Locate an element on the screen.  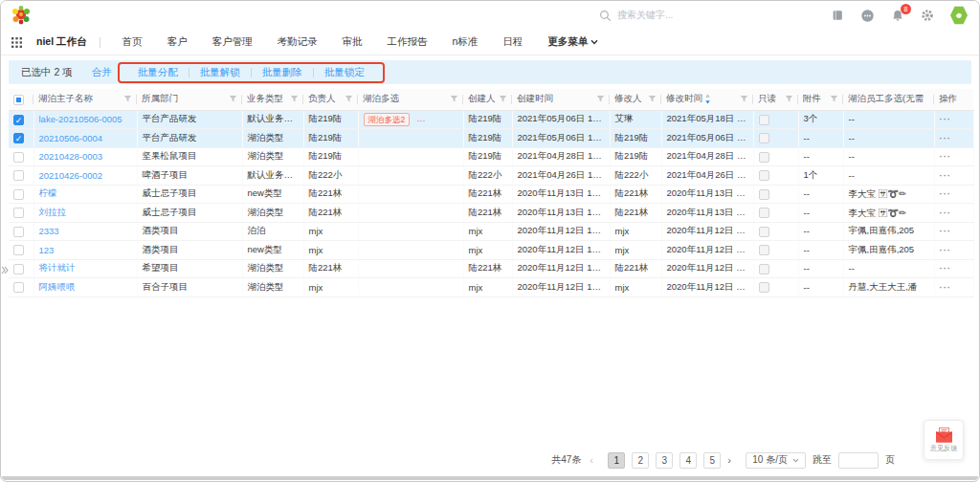
col-header-6: 创建人 is located at coordinates (488, 99).